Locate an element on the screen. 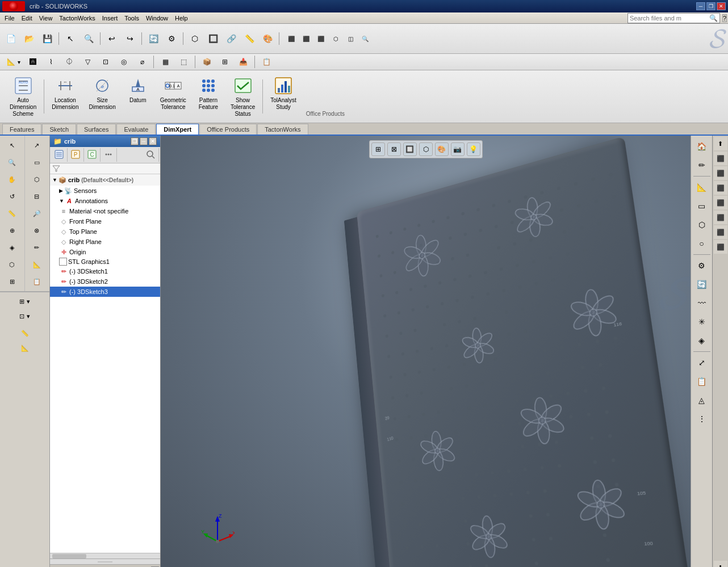  left-more5-button: ⊗ is located at coordinates (37, 230).